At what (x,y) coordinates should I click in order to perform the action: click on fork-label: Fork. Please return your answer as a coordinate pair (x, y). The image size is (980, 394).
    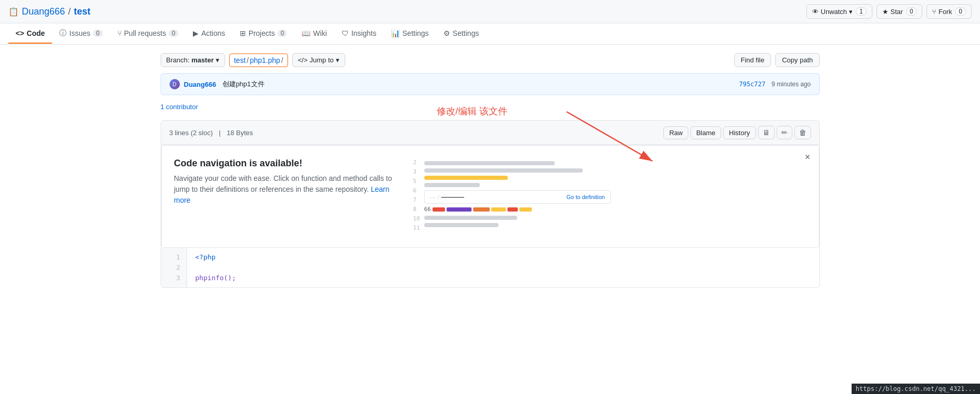
    Looking at the image, I should click on (945, 11).